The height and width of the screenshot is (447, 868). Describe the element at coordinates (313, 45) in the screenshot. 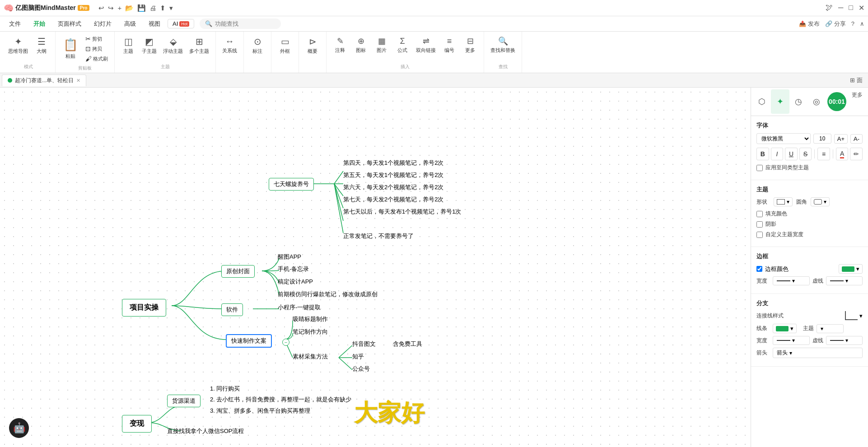

I see `summary-btn: ⊳ 概要` at that location.